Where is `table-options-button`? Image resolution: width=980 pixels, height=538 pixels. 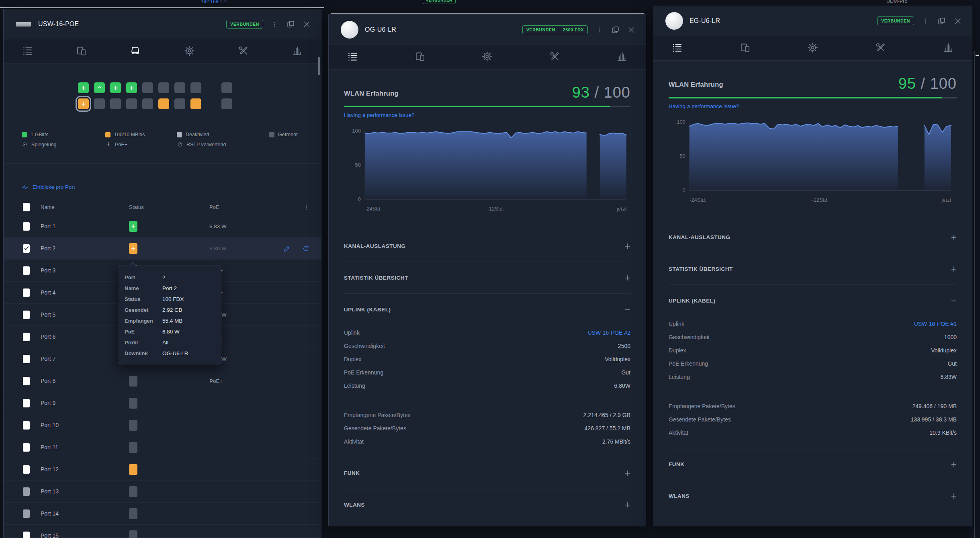 table-options-button is located at coordinates (306, 207).